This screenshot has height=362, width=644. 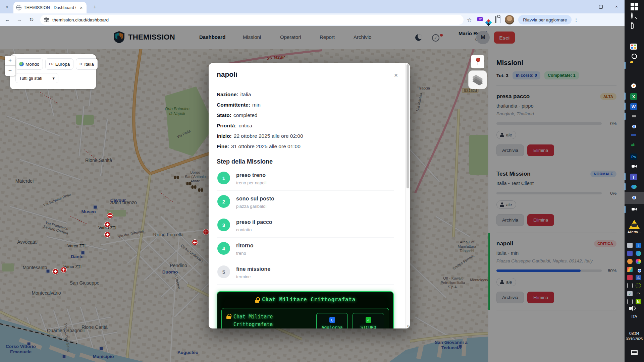 I want to click on tray-bars-icon, so click(x=630, y=269).